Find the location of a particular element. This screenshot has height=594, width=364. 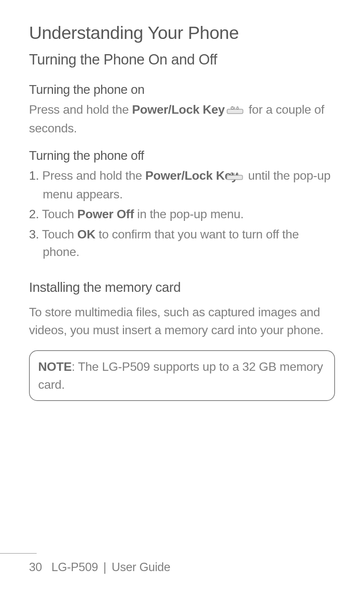

sub-heading-phone-on: Turning the phone on is located at coordinates (182, 90).